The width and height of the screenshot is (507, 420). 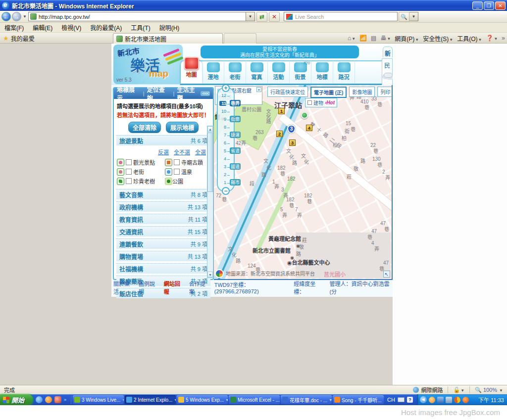 What do you see at coordinates (226, 89) in the screenshot?
I see `zoom-in-button: +` at bounding box center [226, 89].